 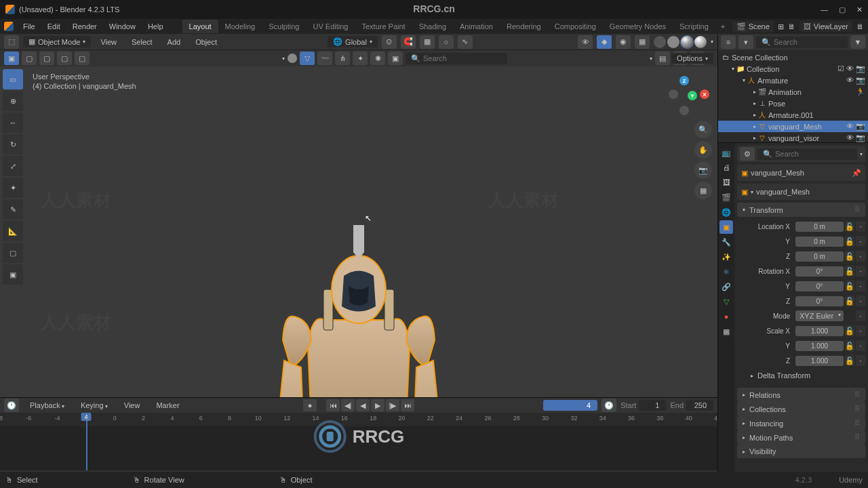 What do you see at coordinates (585, 42) in the screenshot?
I see `visibility-icon: 👁` at bounding box center [585, 42].